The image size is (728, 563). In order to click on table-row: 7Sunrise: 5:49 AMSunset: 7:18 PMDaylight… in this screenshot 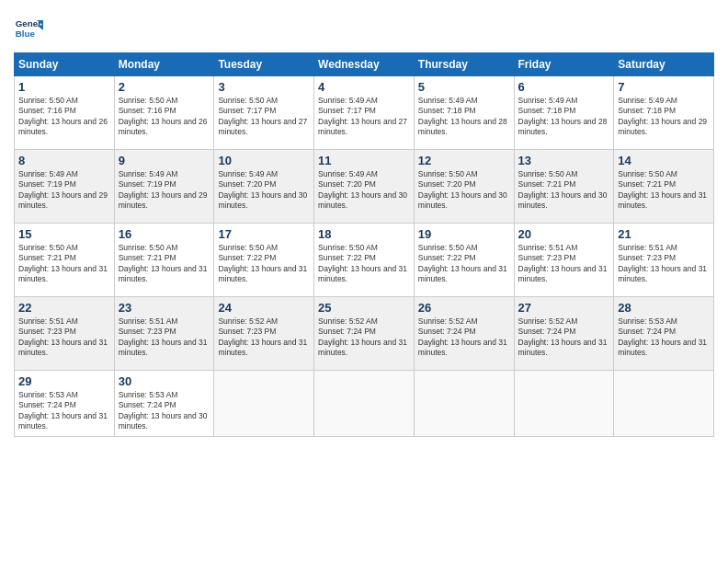, I will do `click(664, 113)`.